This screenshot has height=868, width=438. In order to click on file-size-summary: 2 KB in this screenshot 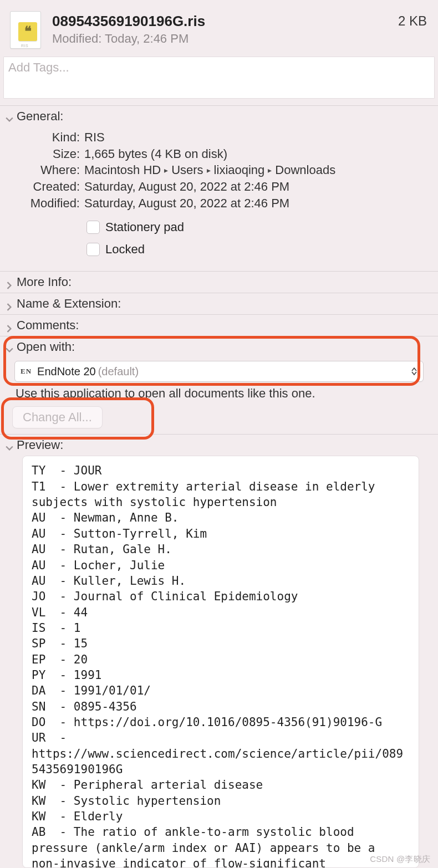, I will do `click(413, 20)`.